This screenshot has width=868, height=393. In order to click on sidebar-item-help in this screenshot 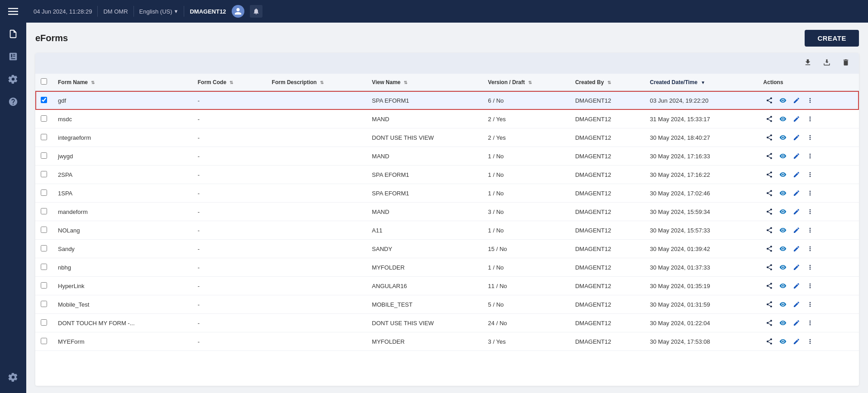, I will do `click(13, 102)`.